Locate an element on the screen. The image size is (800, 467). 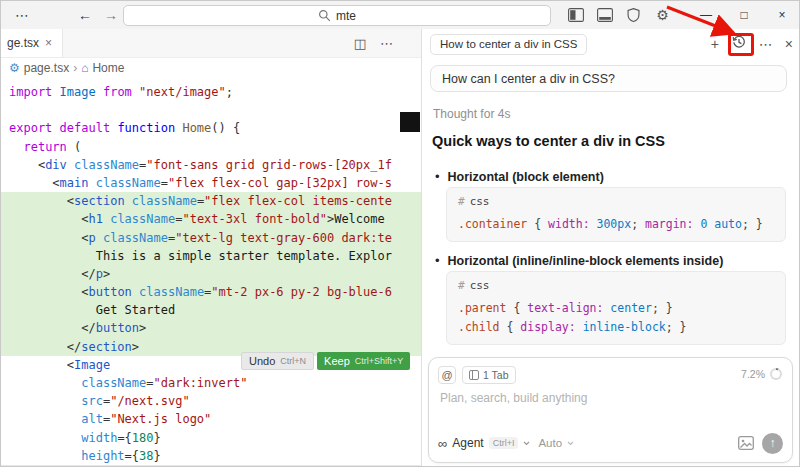
tab-label: ge.tsx is located at coordinates (23, 43).